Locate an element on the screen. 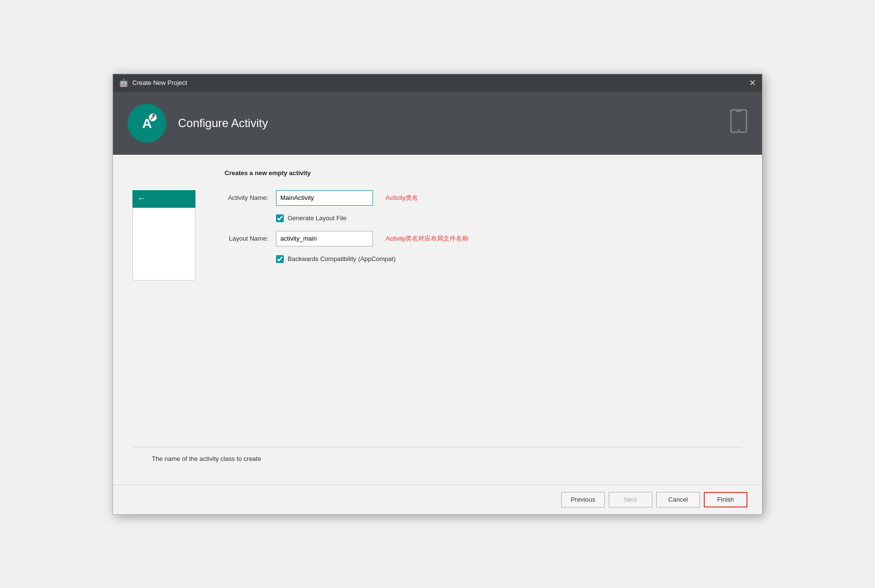 The height and width of the screenshot is (588, 875). activity-name-row: Activity Name: Acticity类名 is located at coordinates (474, 198).